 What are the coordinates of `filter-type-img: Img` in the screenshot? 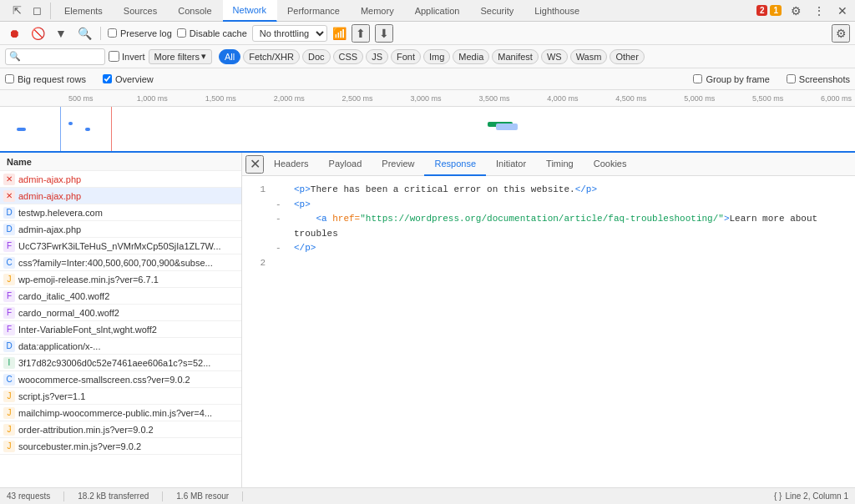 It's located at (437, 57).